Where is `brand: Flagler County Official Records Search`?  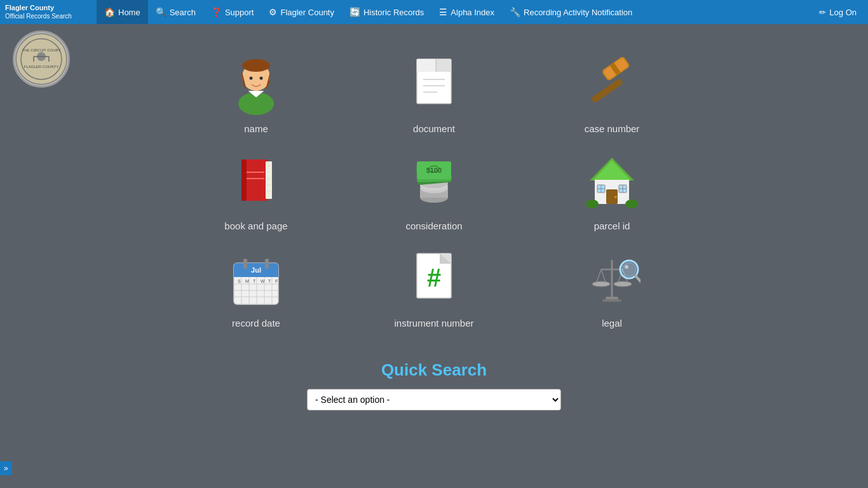 brand: Flagler County Official Records Search is located at coordinates (50, 11).